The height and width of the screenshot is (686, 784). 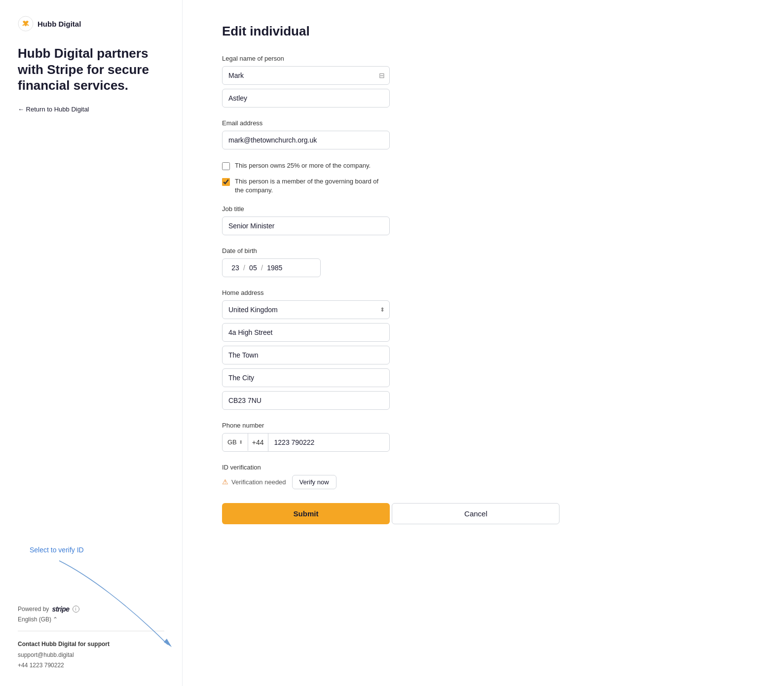 What do you see at coordinates (306, 378) in the screenshot?
I see `city-input` at bounding box center [306, 378].